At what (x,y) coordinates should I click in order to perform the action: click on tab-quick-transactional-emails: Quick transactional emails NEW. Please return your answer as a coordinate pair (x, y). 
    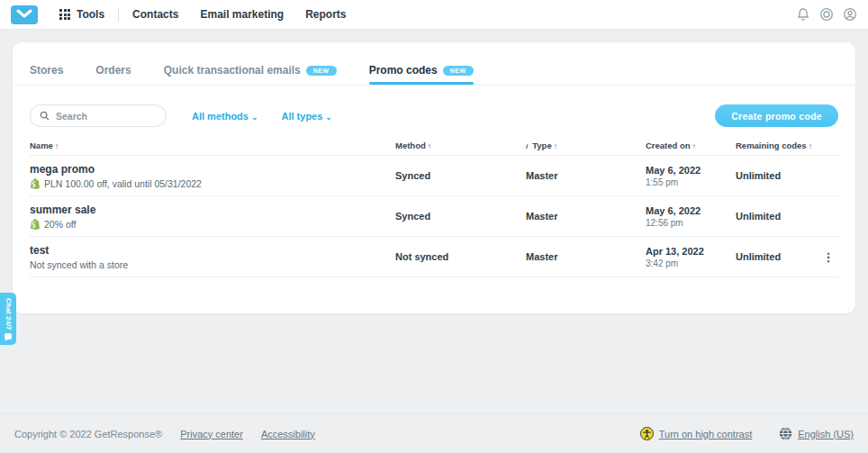
    Looking at the image, I should click on (250, 74).